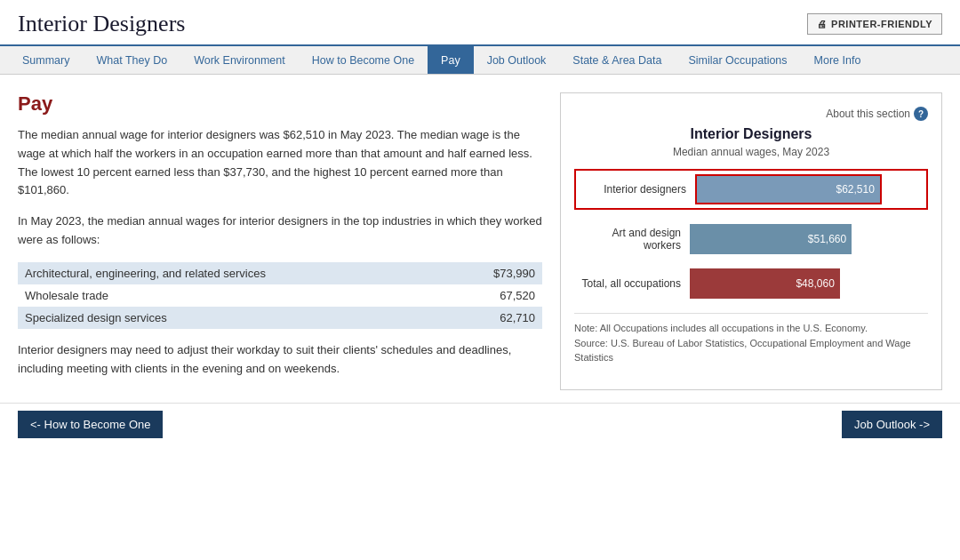 The image size is (960, 560). I want to click on page-title: Interior Designers, so click(101, 24).